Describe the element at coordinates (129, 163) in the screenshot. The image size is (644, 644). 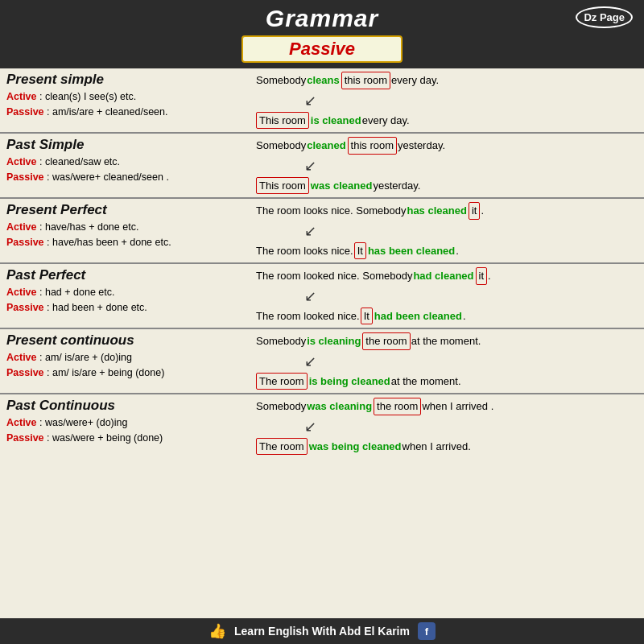
I see `active-rule: Active : cleaned/saw etc.` at that location.